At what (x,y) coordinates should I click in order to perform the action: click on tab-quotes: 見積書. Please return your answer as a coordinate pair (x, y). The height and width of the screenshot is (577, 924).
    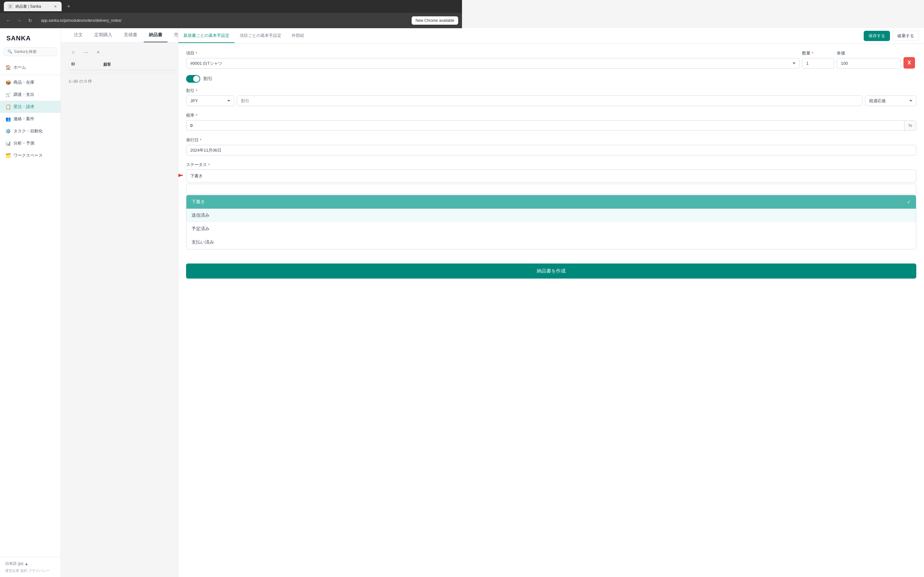
    Looking at the image, I should click on (131, 35).